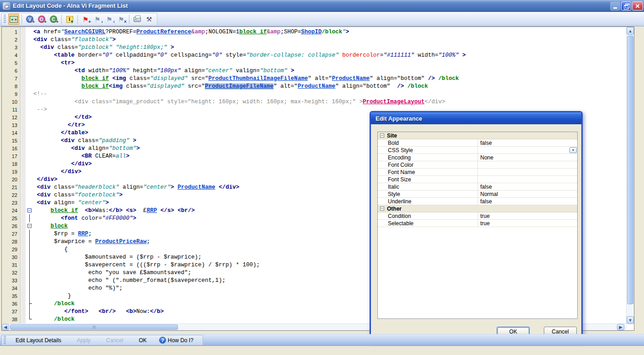 Image resolution: width=644 pixels, height=355 pixels. I want to click on property-category-other: −Other, so click(478, 209).